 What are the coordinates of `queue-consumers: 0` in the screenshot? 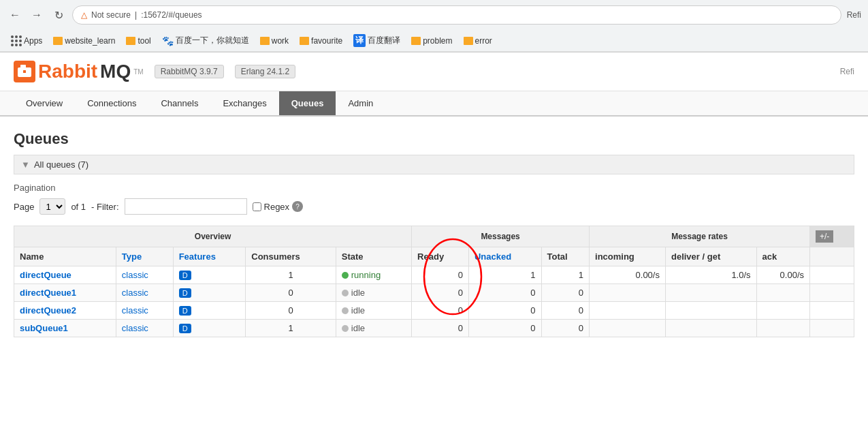 It's located at (291, 293).